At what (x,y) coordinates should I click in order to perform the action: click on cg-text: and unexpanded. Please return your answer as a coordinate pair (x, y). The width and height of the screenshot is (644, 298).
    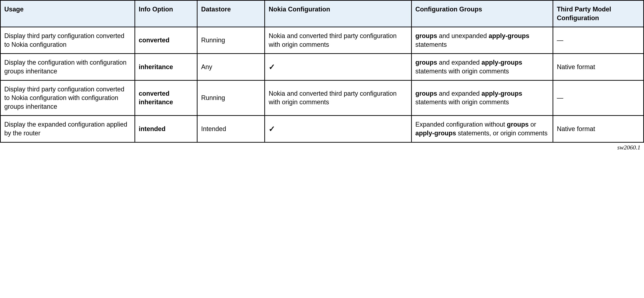
    Looking at the image, I should click on (463, 36).